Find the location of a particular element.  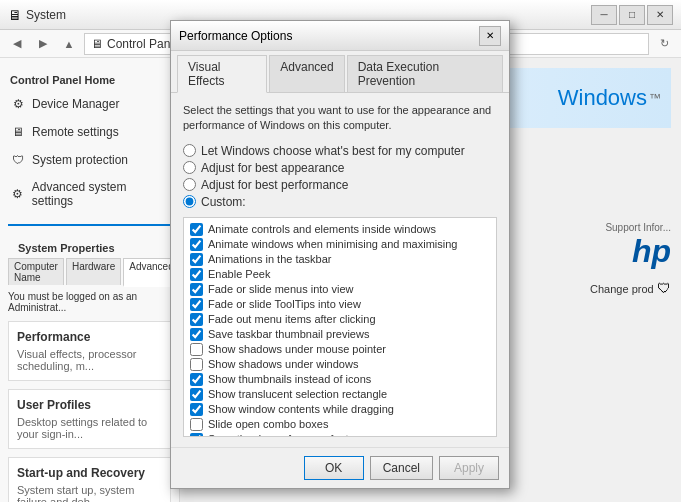

change-prod-icon: 🛡 is located at coordinates (664, 288).